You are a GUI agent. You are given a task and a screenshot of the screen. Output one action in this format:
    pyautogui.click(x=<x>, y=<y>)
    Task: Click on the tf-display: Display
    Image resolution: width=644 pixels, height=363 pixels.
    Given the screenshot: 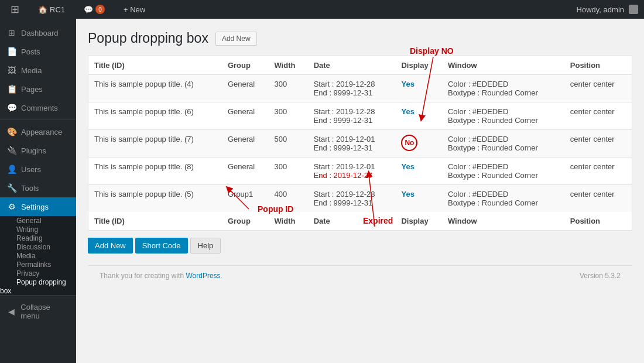 What is the action you would take?
    pyautogui.click(x=419, y=221)
    